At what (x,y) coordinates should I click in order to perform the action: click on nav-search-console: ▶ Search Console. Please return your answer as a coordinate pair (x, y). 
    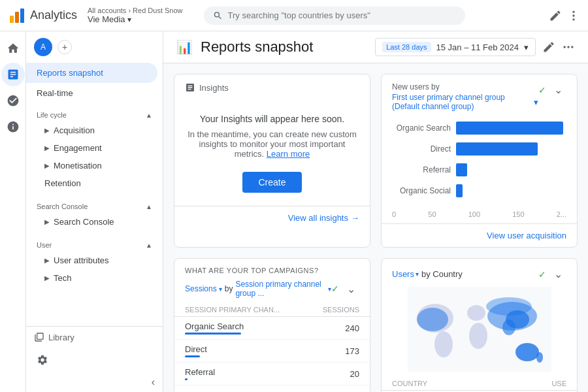
    Looking at the image, I should click on (94, 222).